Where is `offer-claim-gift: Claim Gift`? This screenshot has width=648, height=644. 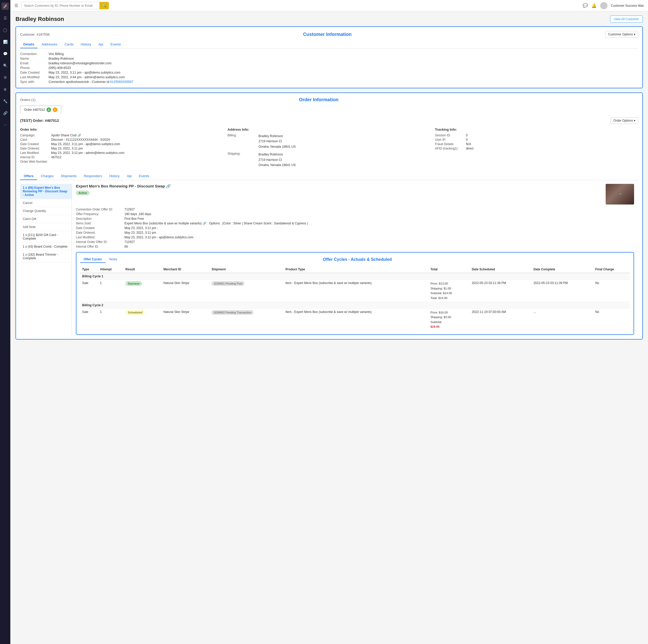 offer-claim-gift: Claim Gift is located at coordinates (46, 219).